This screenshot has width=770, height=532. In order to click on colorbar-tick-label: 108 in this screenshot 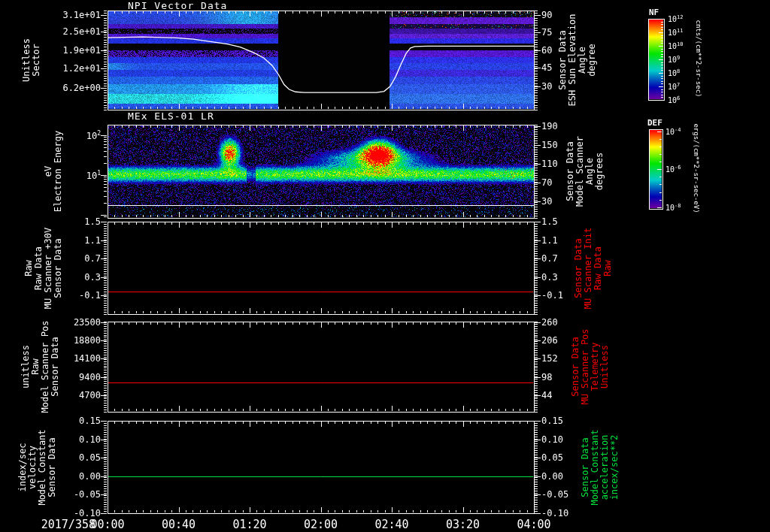, I will do `click(674, 73)`.